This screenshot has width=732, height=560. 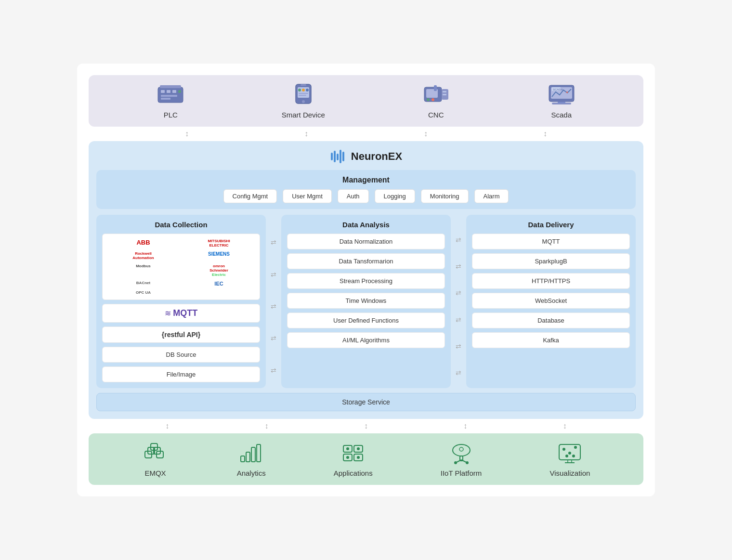 What do you see at coordinates (366, 156) in the screenshot?
I see `neuronex-title: NeuronEX` at bounding box center [366, 156].